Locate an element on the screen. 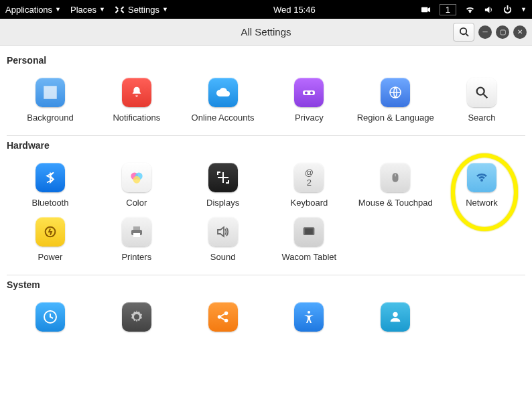 The image size is (532, 404). item-sound: Sound is located at coordinates (223, 240).